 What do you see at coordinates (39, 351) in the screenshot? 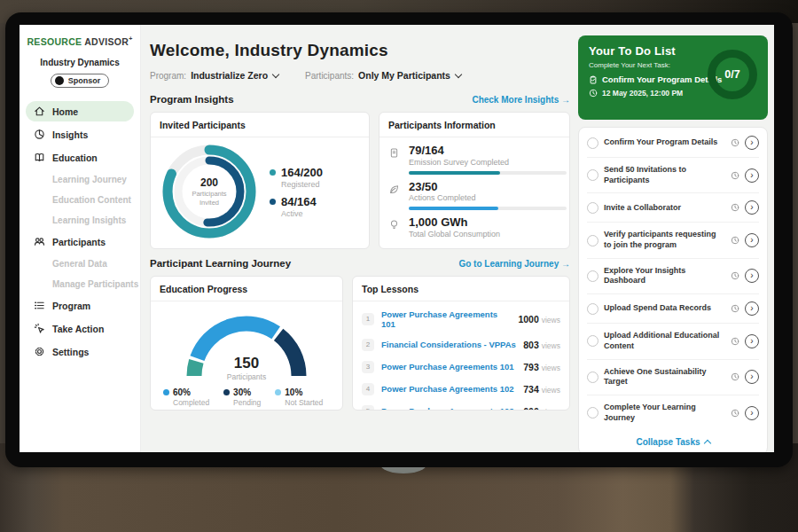
I see `gear-icon` at bounding box center [39, 351].